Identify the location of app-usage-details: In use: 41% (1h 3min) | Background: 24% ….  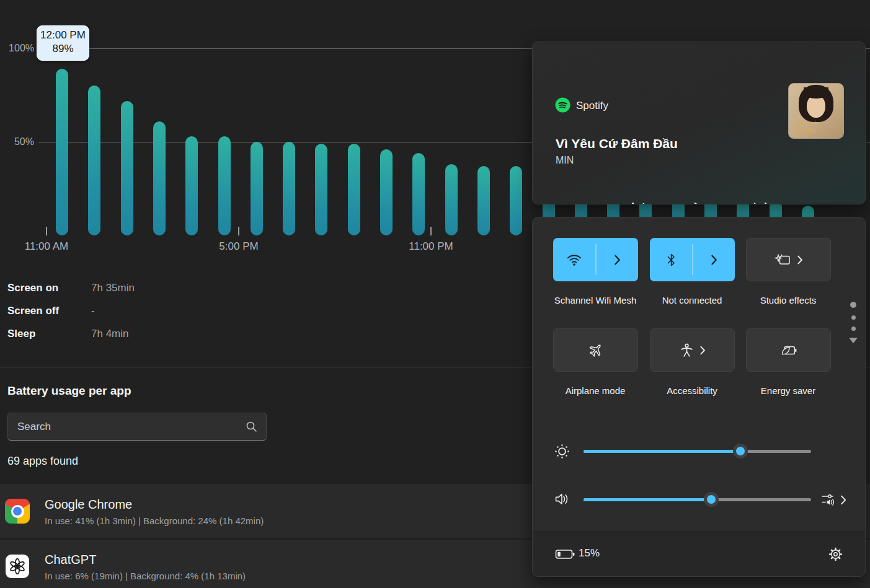
(154, 520).